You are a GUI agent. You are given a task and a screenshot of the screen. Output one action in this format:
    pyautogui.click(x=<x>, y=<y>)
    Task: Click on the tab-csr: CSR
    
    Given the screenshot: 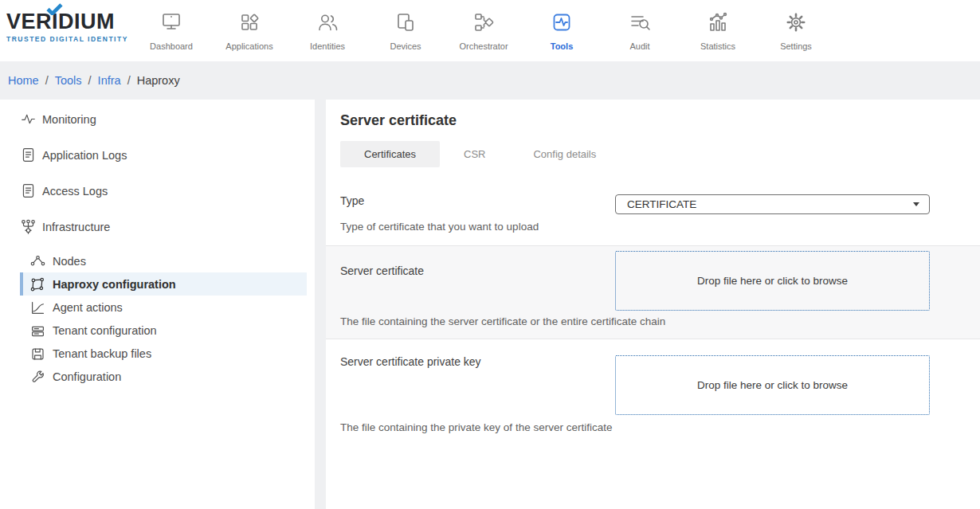 What is the action you would take?
    pyautogui.click(x=475, y=155)
    